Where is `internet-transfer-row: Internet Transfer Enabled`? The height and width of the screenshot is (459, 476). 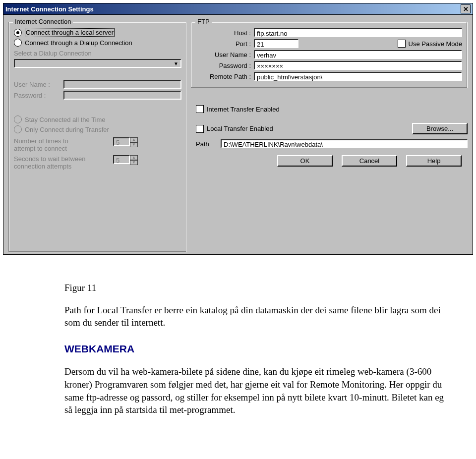 internet-transfer-row: Internet Transfer Enabled is located at coordinates (329, 109).